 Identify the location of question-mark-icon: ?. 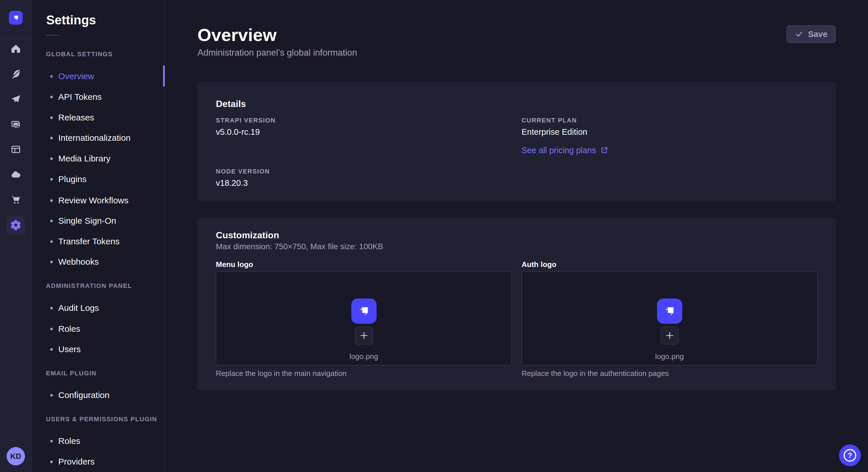
(850, 455).